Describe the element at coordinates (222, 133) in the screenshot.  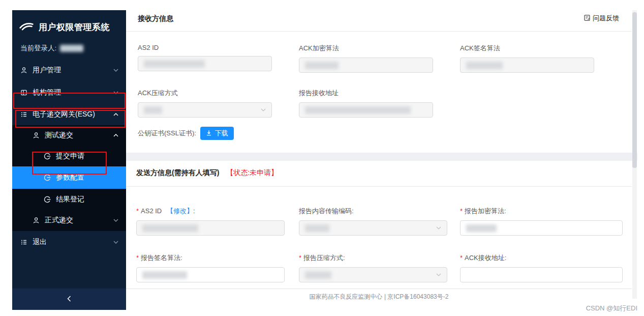
I see `download-label: 下载` at that location.